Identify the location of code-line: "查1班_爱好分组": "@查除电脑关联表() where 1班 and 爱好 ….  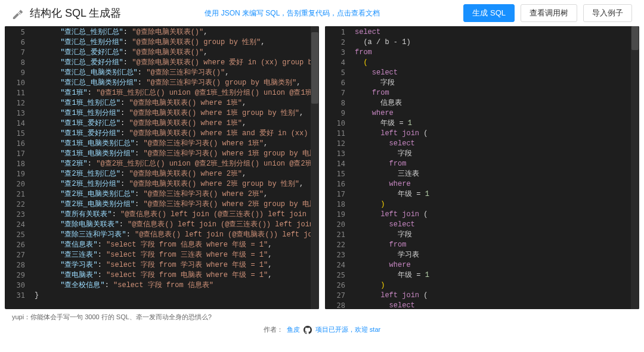
(175, 133).